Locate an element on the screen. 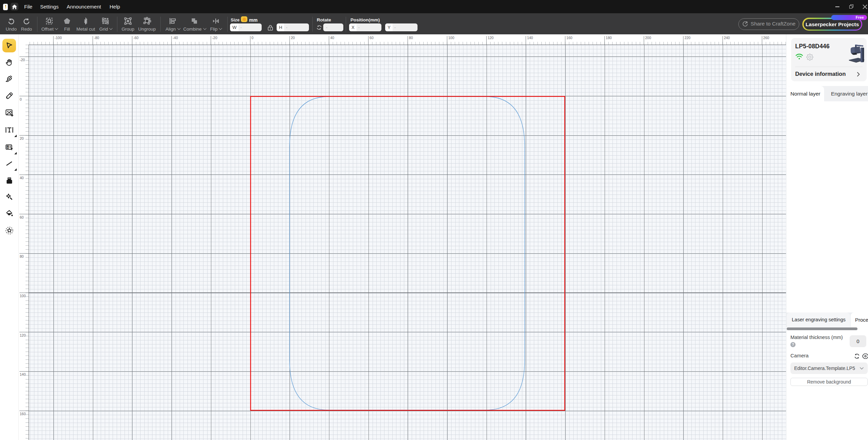  svg-text: -40 is located at coordinates (176, 38).